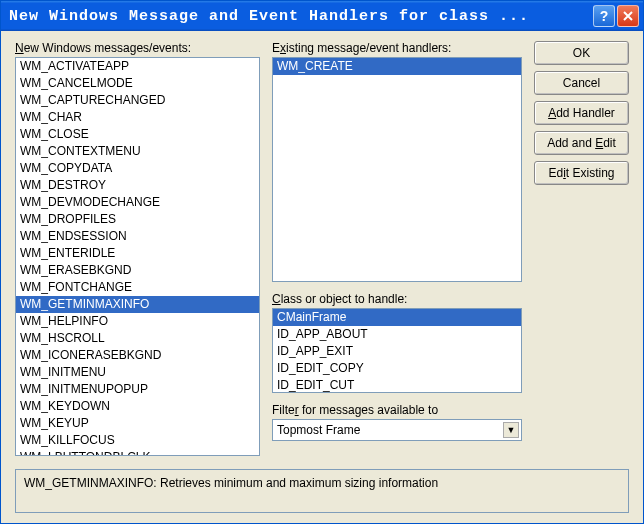 The image size is (644, 524). What do you see at coordinates (138, 84) in the screenshot?
I see `list-item: WM_CANCELMODE` at bounding box center [138, 84].